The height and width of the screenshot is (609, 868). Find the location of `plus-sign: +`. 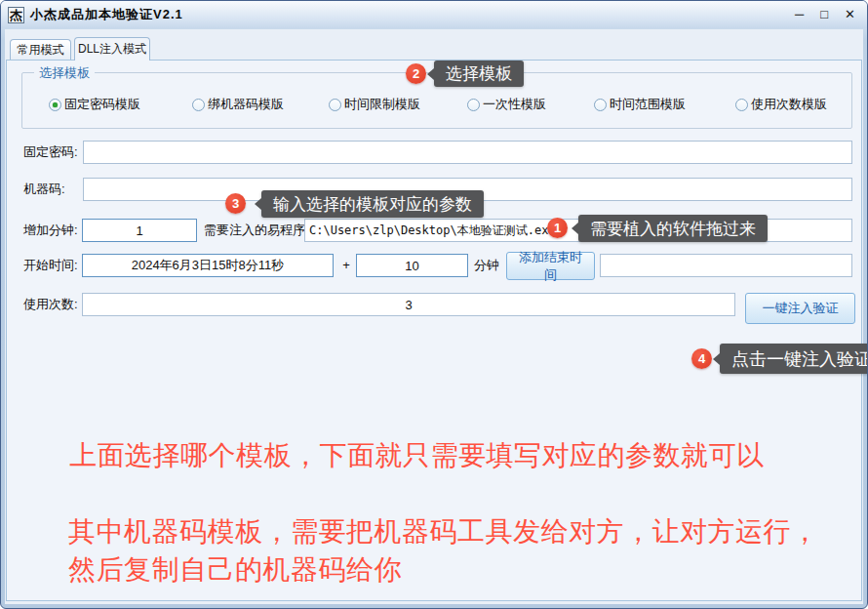

plus-sign: + is located at coordinates (346, 265).